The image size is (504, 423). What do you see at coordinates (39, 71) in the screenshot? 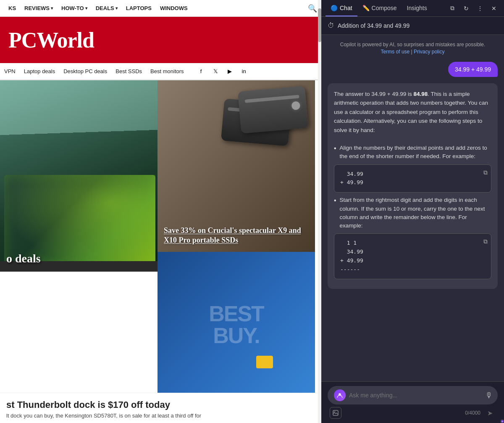
I see `nav-laptop-deals: Laptop deals` at bounding box center [39, 71].